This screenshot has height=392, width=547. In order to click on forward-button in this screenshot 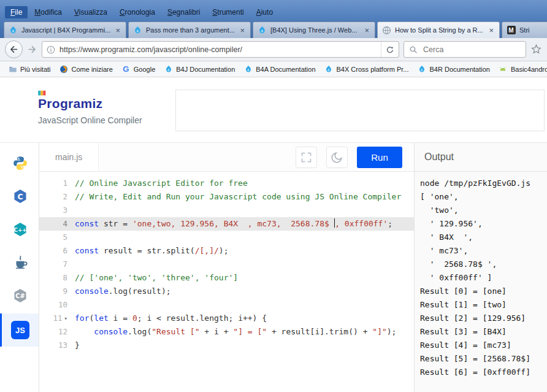, I will do `click(32, 49)`.